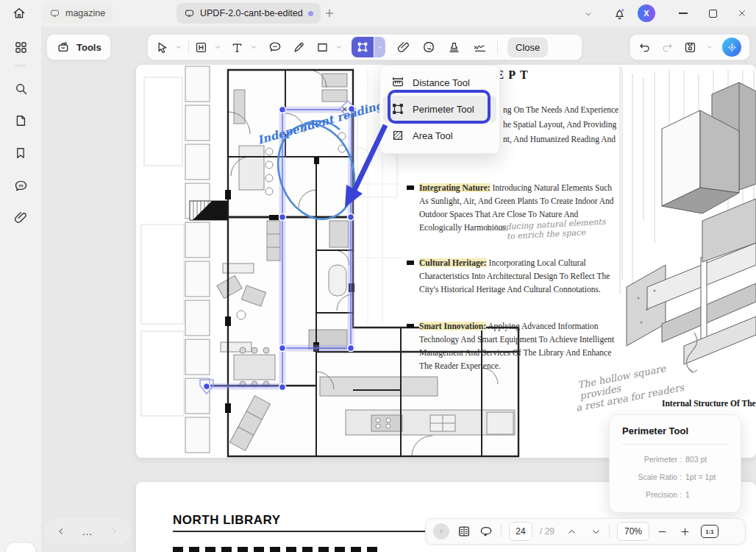  What do you see at coordinates (528, 47) in the screenshot?
I see `close-label: Close` at bounding box center [528, 47].